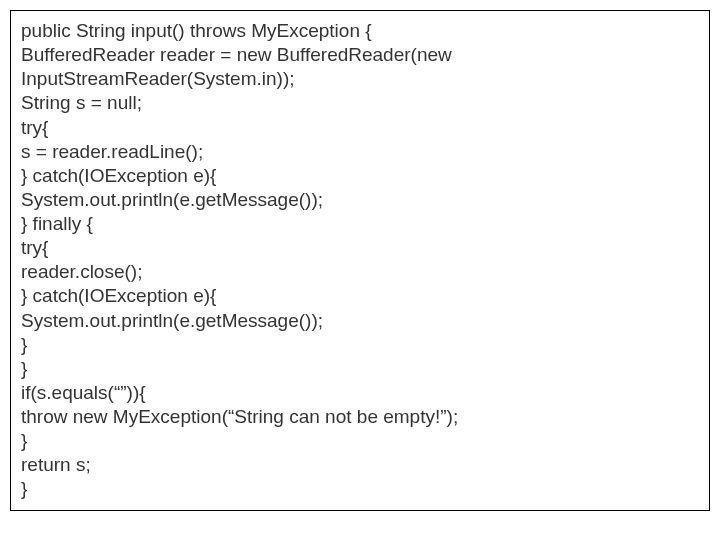 This screenshot has height=540, width=720. What do you see at coordinates (360, 272) in the screenshot?
I see `code-line: reader.close();` at bounding box center [360, 272].